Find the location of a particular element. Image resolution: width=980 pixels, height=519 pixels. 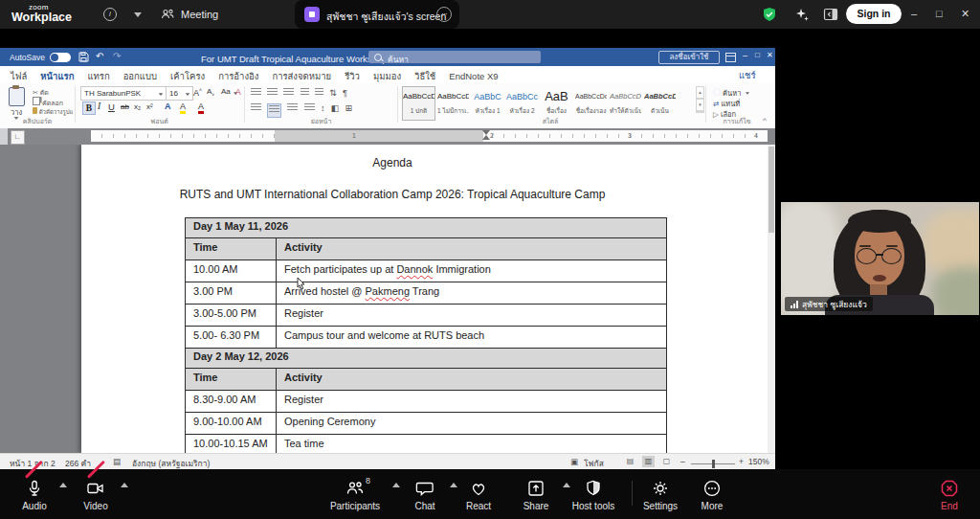

minimize-icon: – is located at coordinates (914, 13).